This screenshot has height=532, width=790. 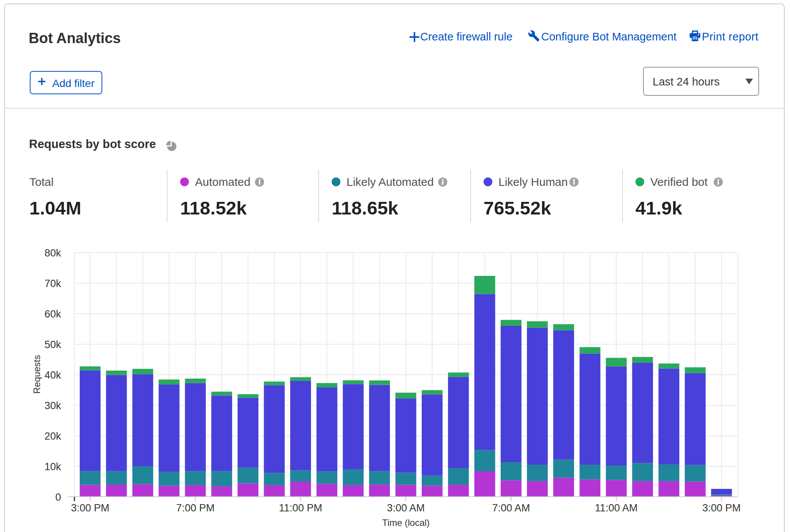 What do you see at coordinates (53, 284) in the screenshot?
I see `svg-text: 70k` at bounding box center [53, 284].